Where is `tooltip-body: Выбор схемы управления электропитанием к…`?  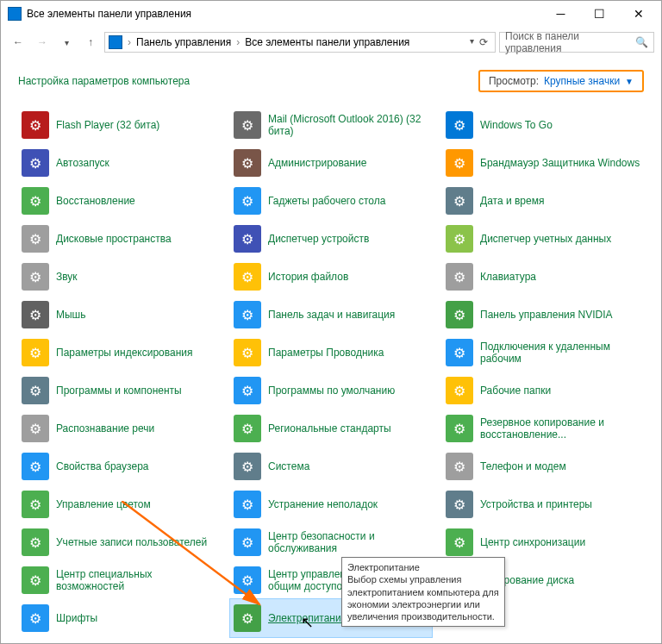 tooltip-body: Выбор схемы управления электропитанием к… is located at coordinates (423, 598).